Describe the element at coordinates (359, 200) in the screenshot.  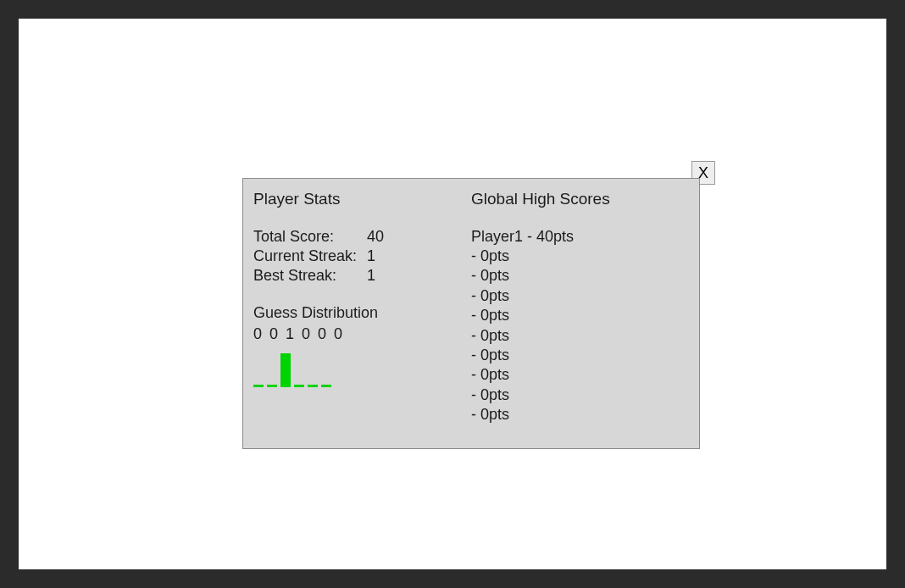
I see `player-stats-title: Player Stats` at that location.